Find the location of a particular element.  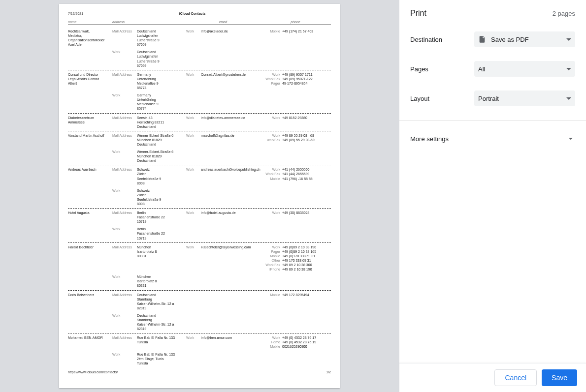

contact-name: Mohamed BEN-AMOR is located at coordinates (90, 337).